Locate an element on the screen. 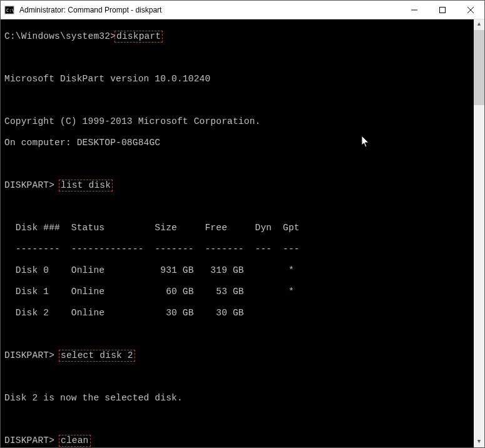  msg-disk-selected: Disk 2 is now the selected disk. is located at coordinates (244, 398).